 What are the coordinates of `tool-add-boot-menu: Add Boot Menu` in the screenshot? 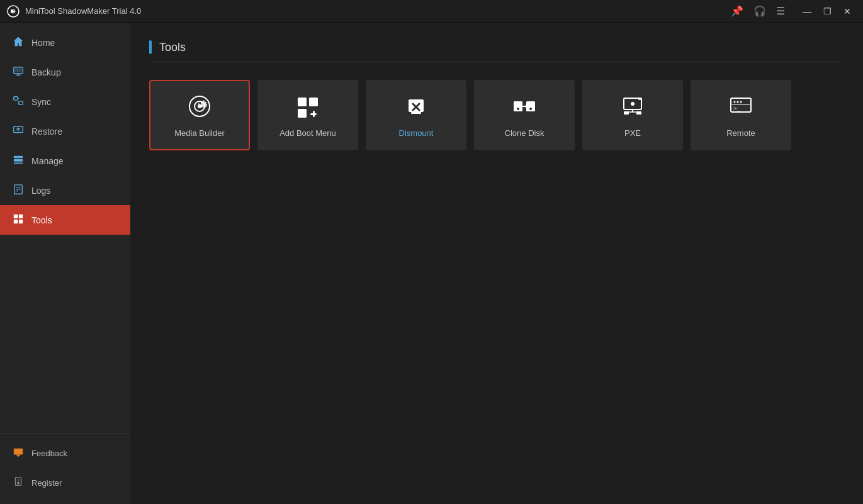 It's located at (308, 115).